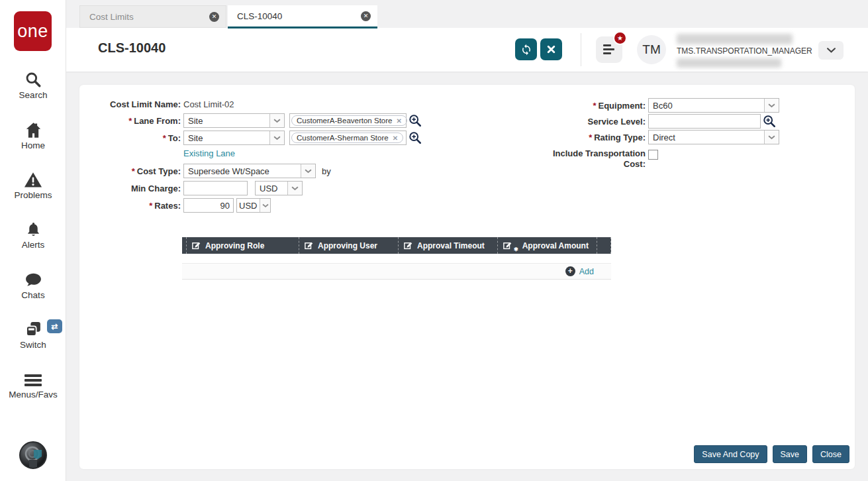 Image resolution: width=868 pixels, height=481 pixels. Describe the element at coordinates (397, 272) in the screenshot. I see `table-add-row: + Add` at that location.